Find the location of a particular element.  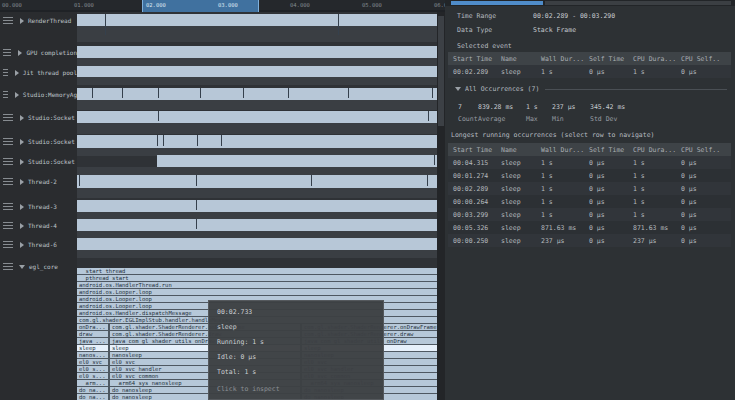

track-activity-bar-jit-thread-pool is located at coordinates (257, 72).